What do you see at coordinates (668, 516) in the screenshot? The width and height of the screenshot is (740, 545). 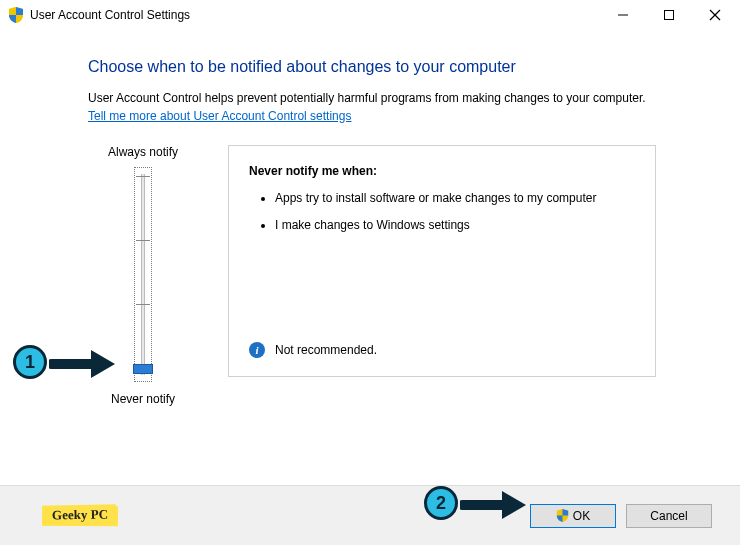 I see `cancel-button-label: Cancel` at bounding box center [668, 516].